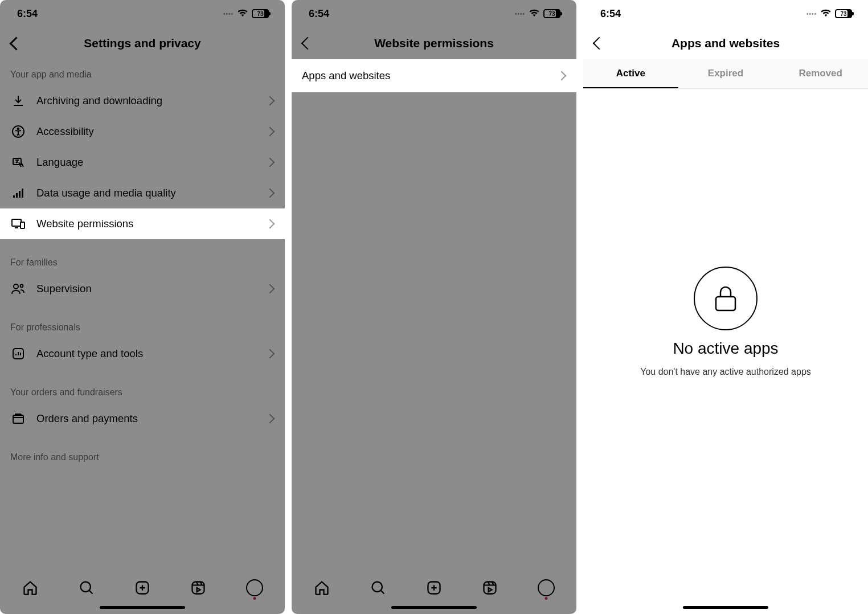 This screenshot has width=868, height=614. Describe the element at coordinates (726, 298) in the screenshot. I see `lock-icon` at that location.